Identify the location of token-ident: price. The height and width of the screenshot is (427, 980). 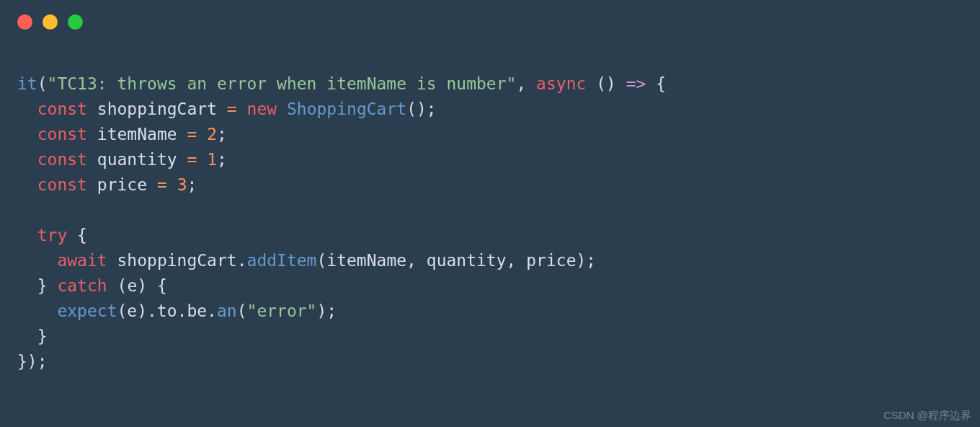
(122, 185).